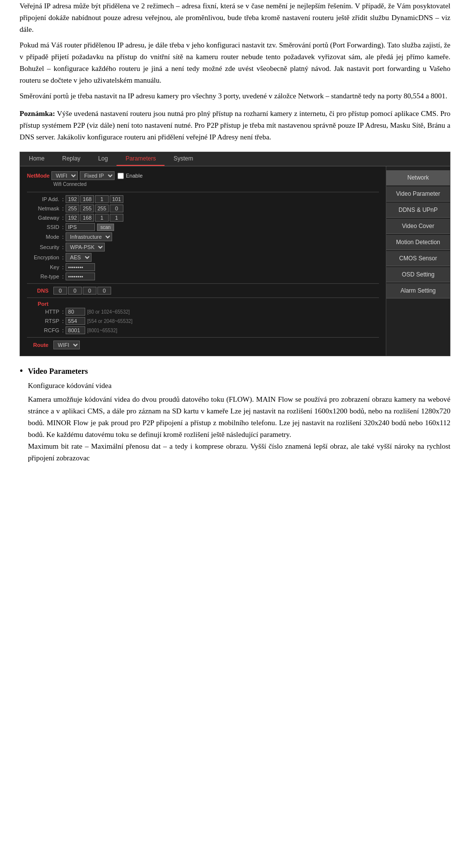  Describe the element at coordinates (87, 208) in the screenshot. I see `netmask-oct2` at that location.